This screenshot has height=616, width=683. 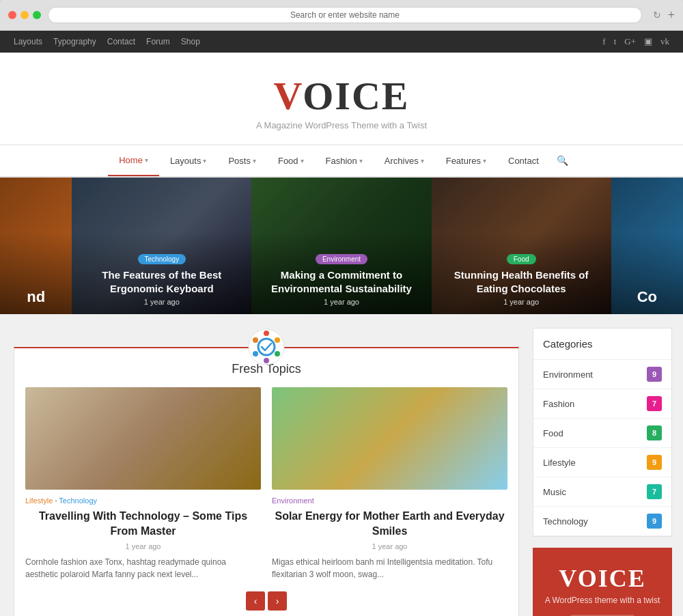 What do you see at coordinates (342, 96) in the screenshot?
I see `site-title: VOICE` at bounding box center [342, 96].